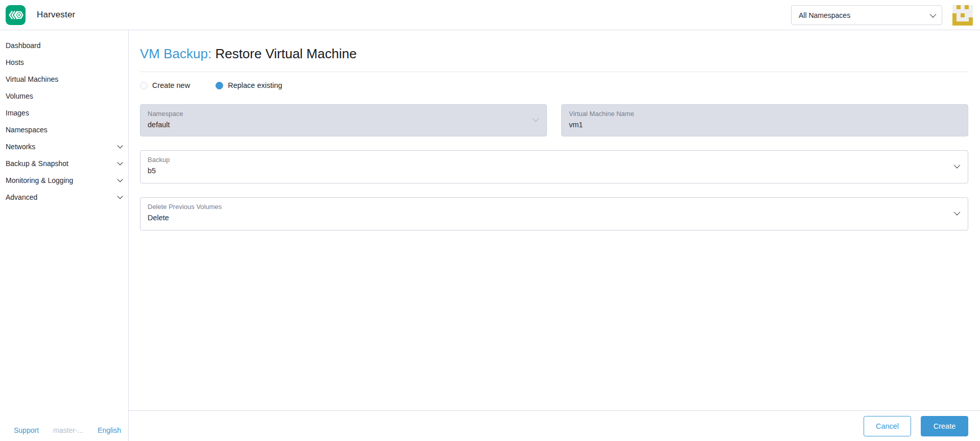 This screenshot has width=980, height=441. What do you see at coordinates (64, 146) in the screenshot?
I see `sidebar-item-networks: Networks` at bounding box center [64, 146].